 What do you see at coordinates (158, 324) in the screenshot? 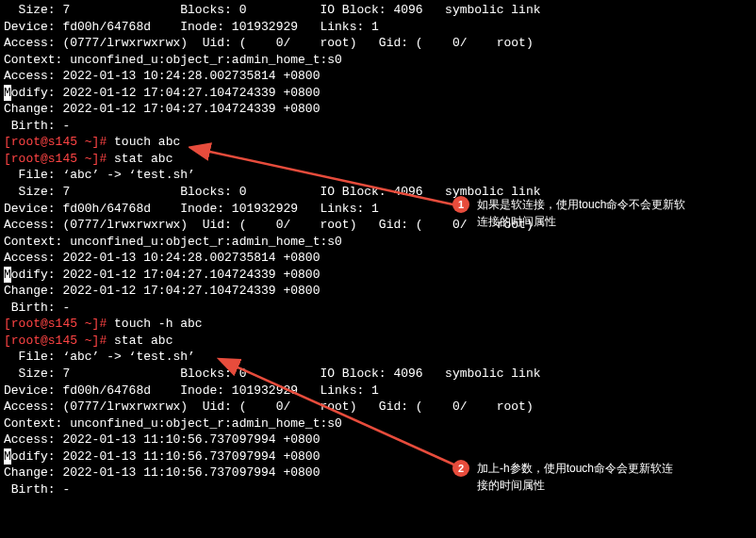
I see `command-text: touch -h abc` at bounding box center [158, 324].